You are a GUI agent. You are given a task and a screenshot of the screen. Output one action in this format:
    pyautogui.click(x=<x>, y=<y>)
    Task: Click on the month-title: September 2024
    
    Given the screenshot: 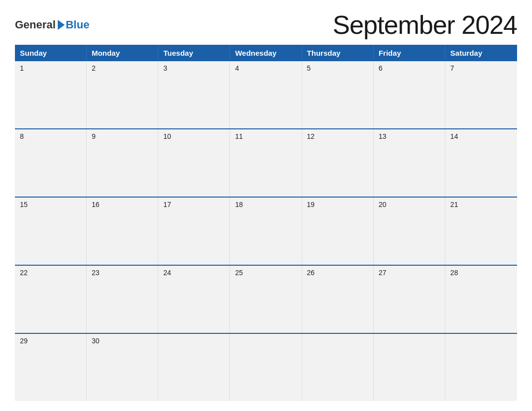 What is the action you would take?
    pyautogui.click(x=425, y=25)
    